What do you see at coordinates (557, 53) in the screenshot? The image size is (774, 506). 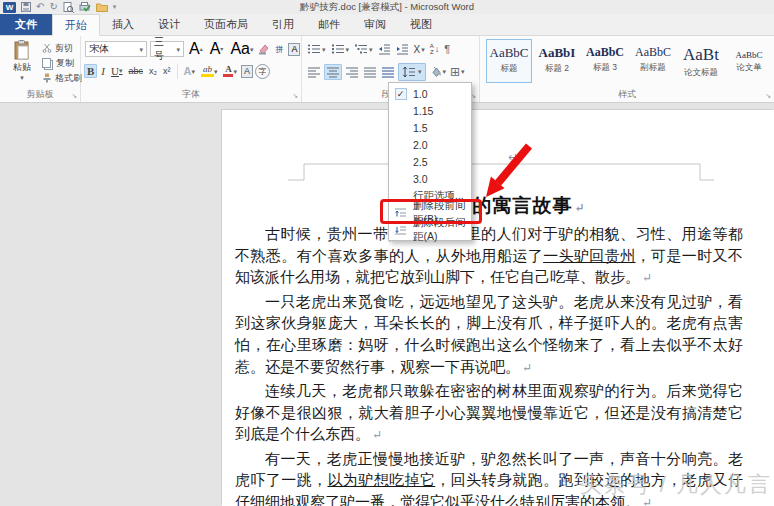 I see `style-sample: AaBbI` at bounding box center [557, 53].